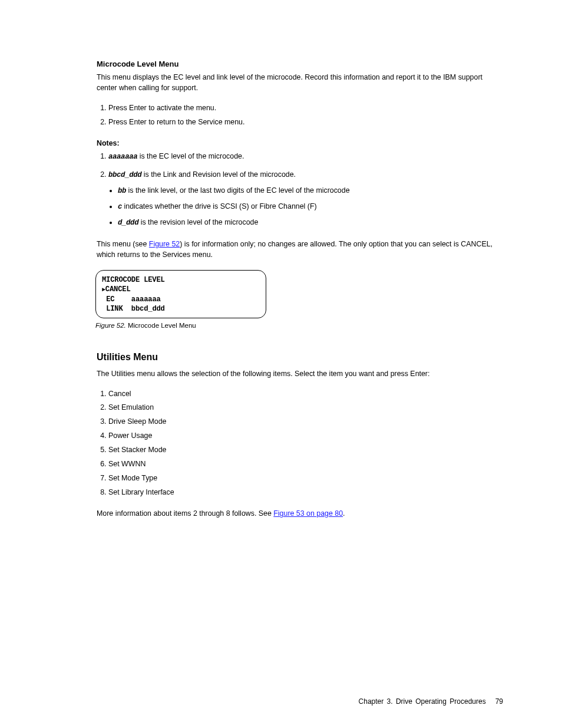  What do you see at coordinates (306, 108) in the screenshot?
I see `list-item: Press Enter to activate the menu.` at bounding box center [306, 108].